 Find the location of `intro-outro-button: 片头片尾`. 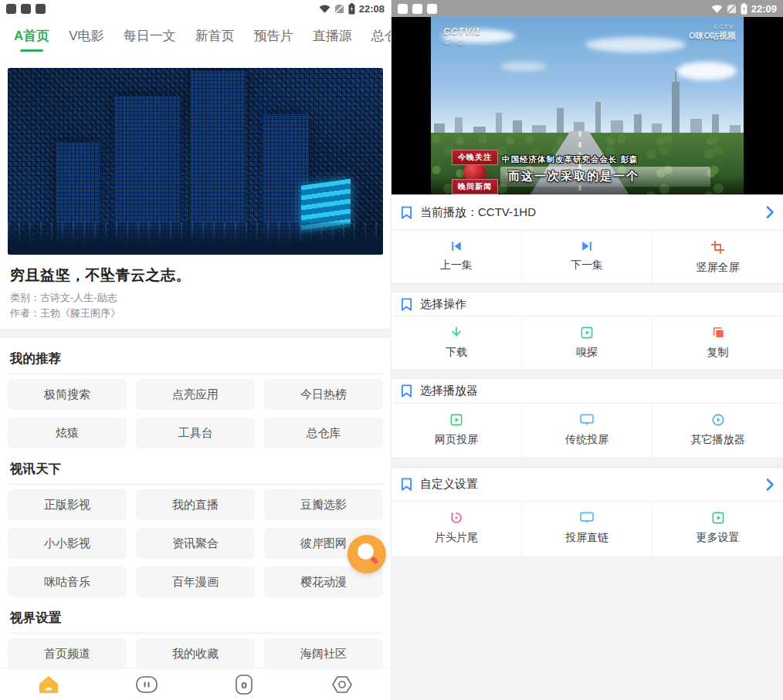

intro-outro-button: 片头片尾 is located at coordinates (457, 529).